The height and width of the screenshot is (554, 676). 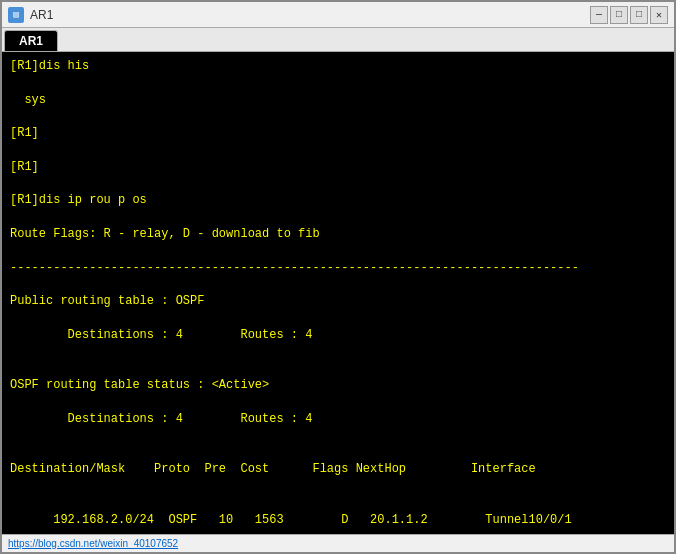 I want to click on tab-ar1: AR1, so click(x=31, y=40).